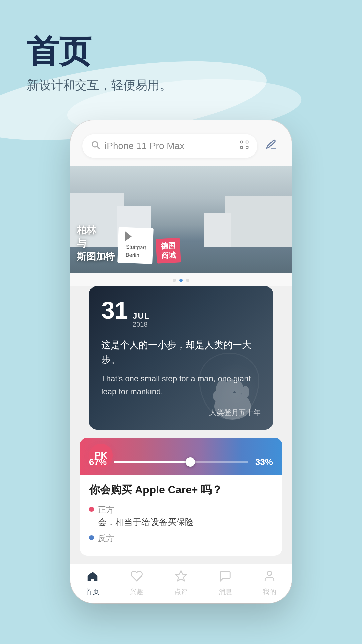  I want to click on date-row: 31 JUL 2018, so click(181, 313).